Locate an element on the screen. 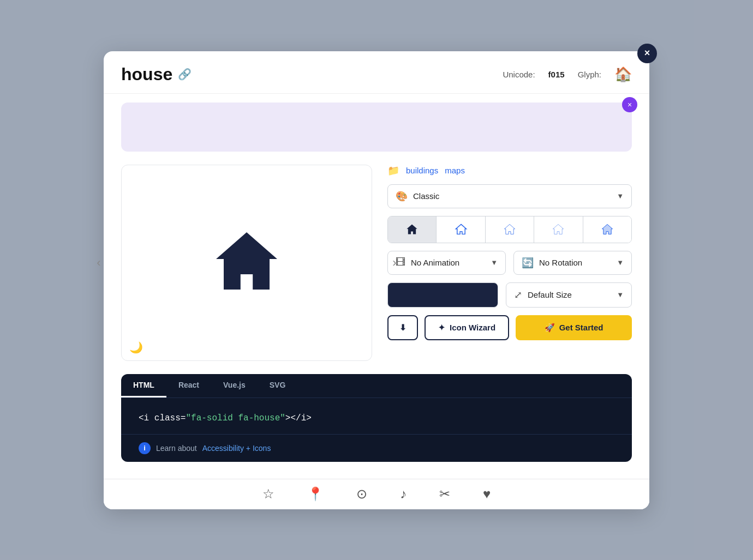 The width and height of the screenshot is (753, 560). rotation-dropdown: 🔄 No Rotation ▼ is located at coordinates (573, 263).